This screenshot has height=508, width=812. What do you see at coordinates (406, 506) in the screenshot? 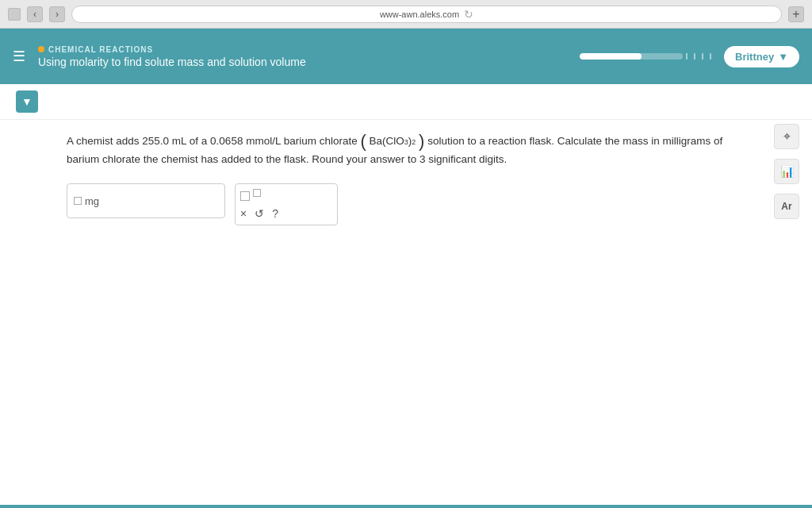
I see `footer: Explanation Check` at bounding box center [406, 506].